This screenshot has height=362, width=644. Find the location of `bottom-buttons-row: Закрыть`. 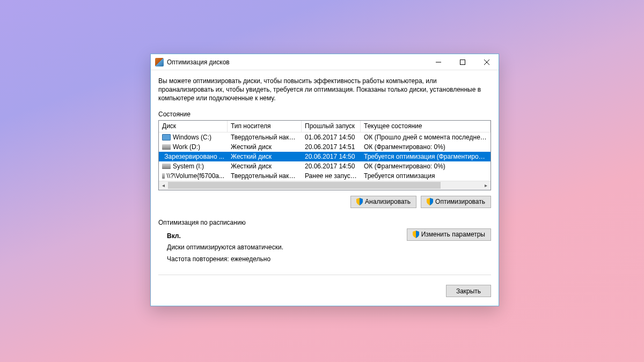

bottom-buttons-row: Закрыть is located at coordinates (325, 290).